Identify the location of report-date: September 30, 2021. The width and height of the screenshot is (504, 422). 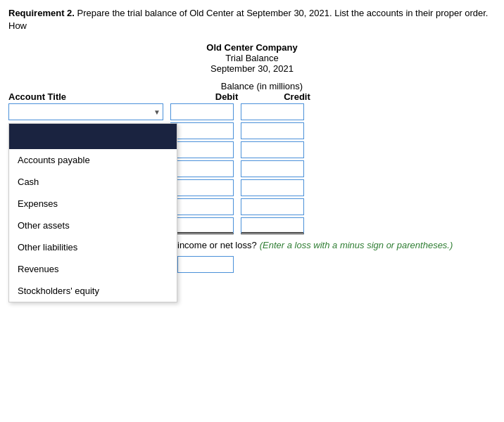
(252, 69).